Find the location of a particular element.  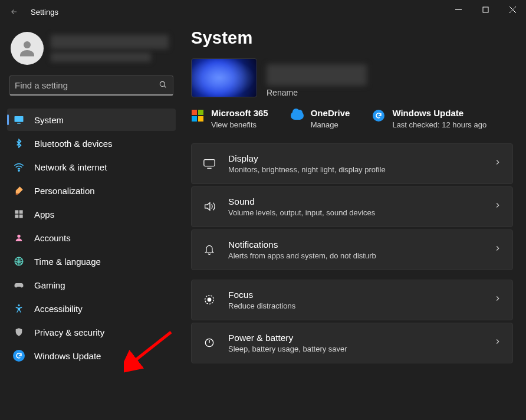

sidebar-item-windowsupdate: Windows Update is located at coordinates (91, 356).